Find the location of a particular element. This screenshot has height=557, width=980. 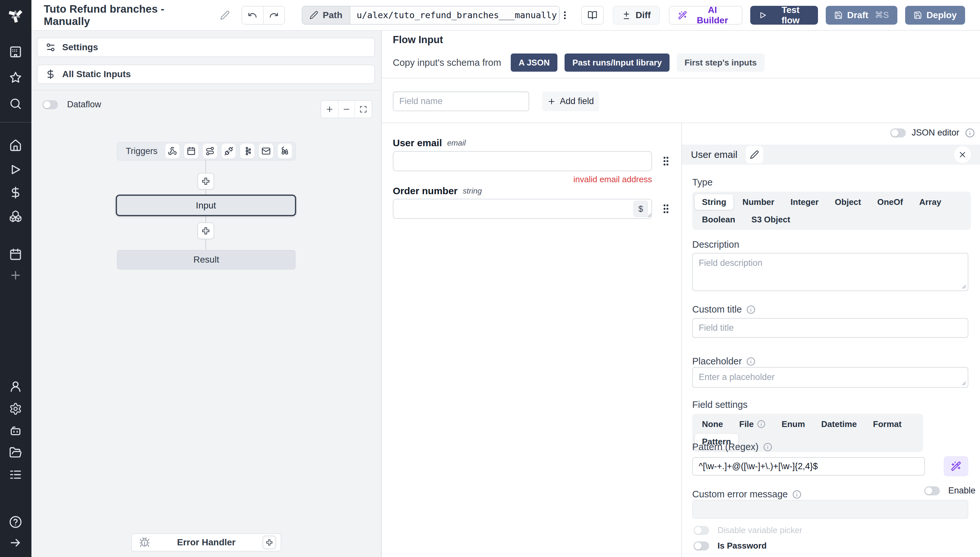

custom-error-textarea is located at coordinates (830, 510).